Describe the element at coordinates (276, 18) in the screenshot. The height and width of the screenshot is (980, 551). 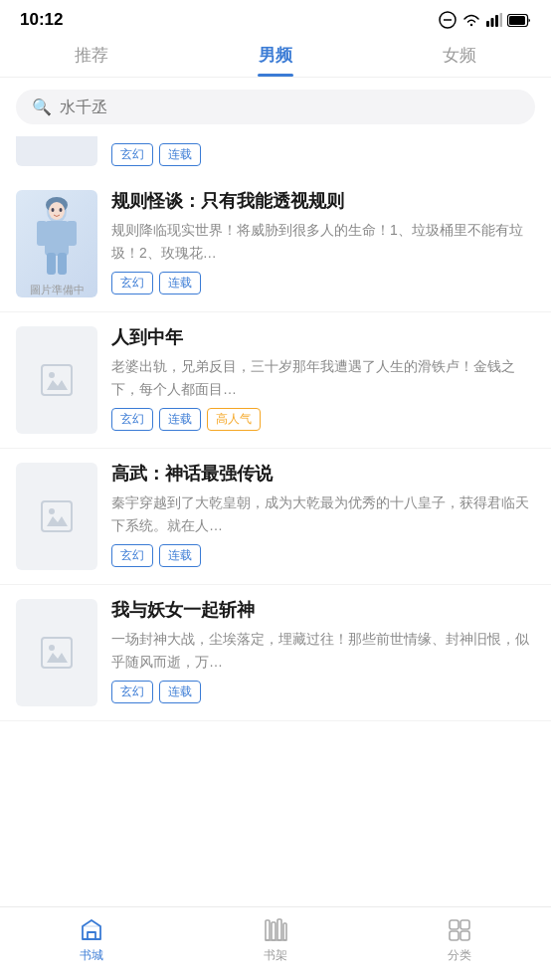
I see `status-bar: 10:12` at that location.